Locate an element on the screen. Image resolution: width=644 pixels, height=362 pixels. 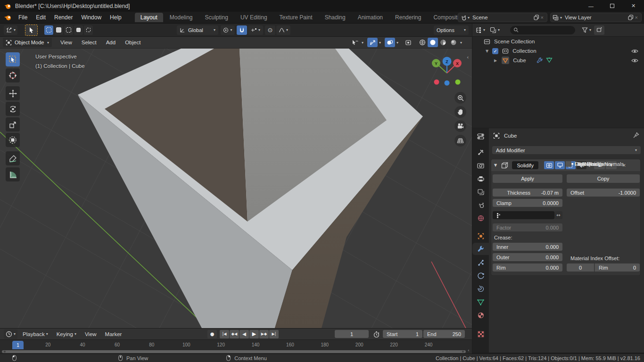
hide-object-toggle is located at coordinates (635, 60).